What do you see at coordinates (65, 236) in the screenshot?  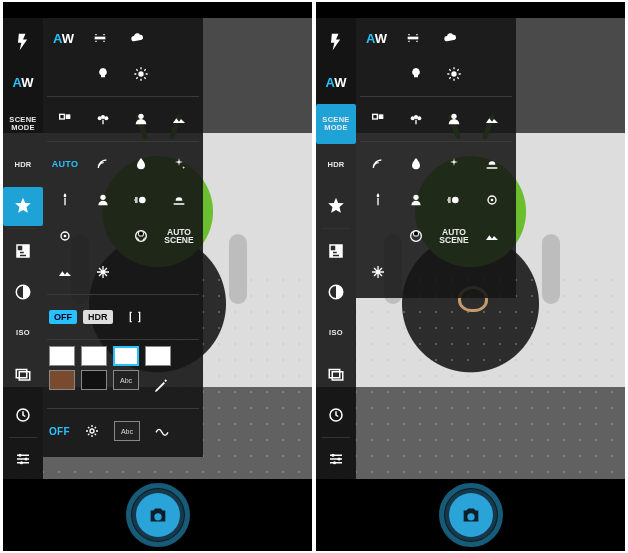 I see `loop-icon` at bounding box center [65, 236].